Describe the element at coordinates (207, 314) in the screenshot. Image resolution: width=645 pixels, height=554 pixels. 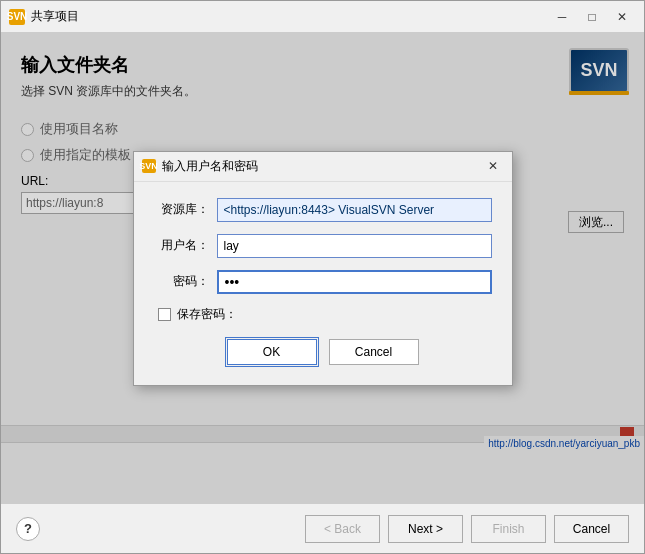
I see `save-password-label: 保存密码：` at that location.